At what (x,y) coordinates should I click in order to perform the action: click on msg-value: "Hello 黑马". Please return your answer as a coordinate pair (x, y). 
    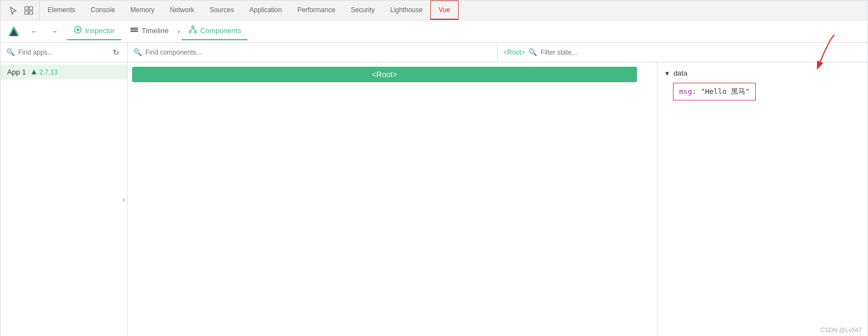
    Looking at the image, I should click on (725, 92).